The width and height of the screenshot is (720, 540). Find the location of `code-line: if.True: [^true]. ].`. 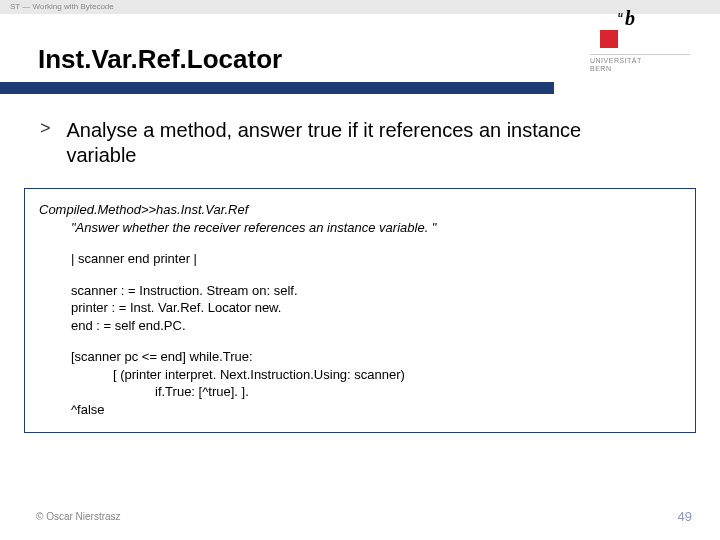

code-line: if.True: [^true]. ]. is located at coordinates (360, 392).